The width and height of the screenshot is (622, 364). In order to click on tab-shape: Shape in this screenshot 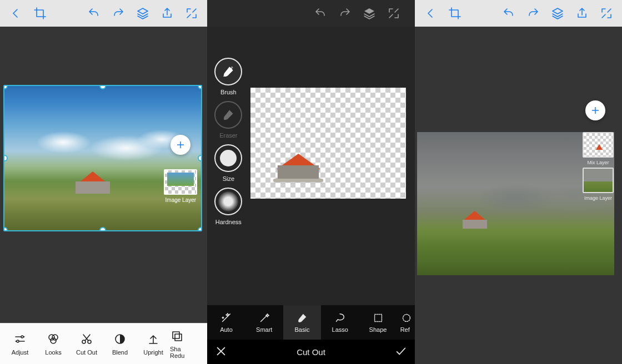, I will do `click(378, 322)`.